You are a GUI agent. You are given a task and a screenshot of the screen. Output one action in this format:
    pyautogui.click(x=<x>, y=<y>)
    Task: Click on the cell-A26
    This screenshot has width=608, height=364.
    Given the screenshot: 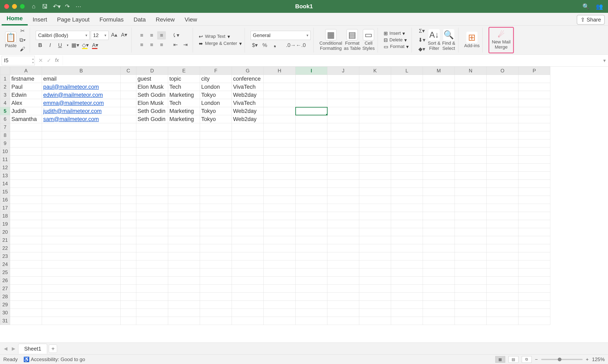 What is the action you would take?
    pyautogui.click(x=26, y=281)
    